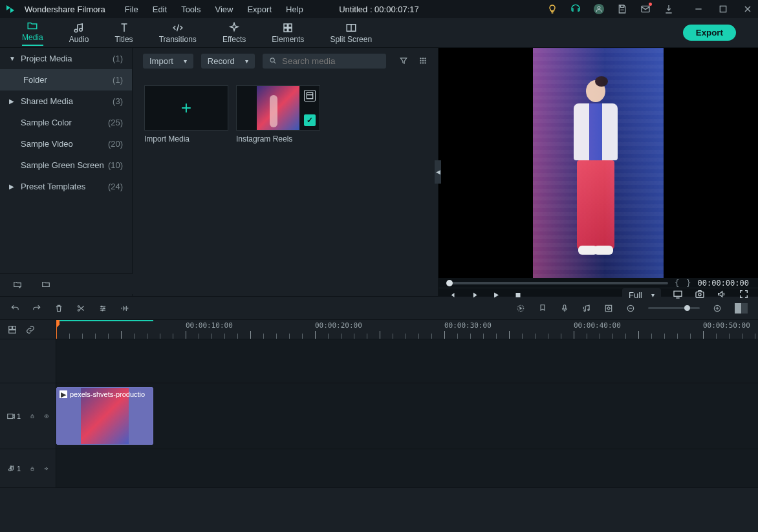 The height and width of the screenshot is (532, 758). I want to click on preview-timecode: 00:00:00:00, so click(723, 283).